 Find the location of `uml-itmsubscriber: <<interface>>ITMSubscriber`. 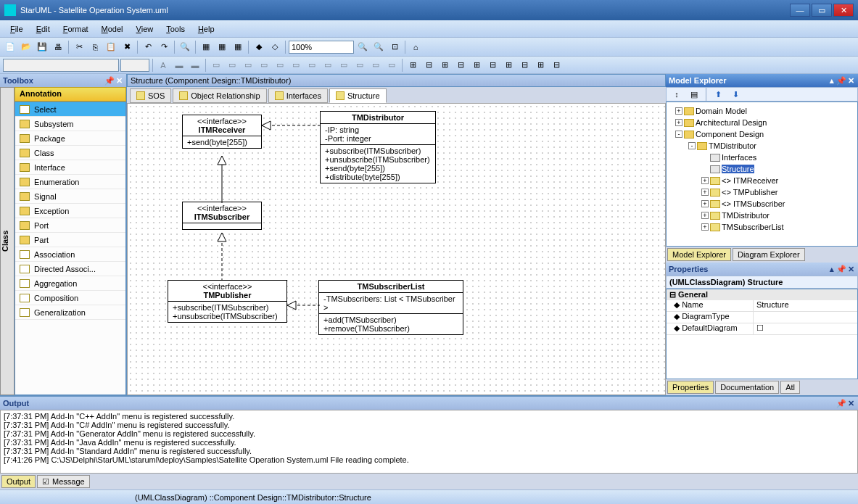

uml-itmsubscriber: <<interface>>ITMSubscriber is located at coordinates (222, 216).